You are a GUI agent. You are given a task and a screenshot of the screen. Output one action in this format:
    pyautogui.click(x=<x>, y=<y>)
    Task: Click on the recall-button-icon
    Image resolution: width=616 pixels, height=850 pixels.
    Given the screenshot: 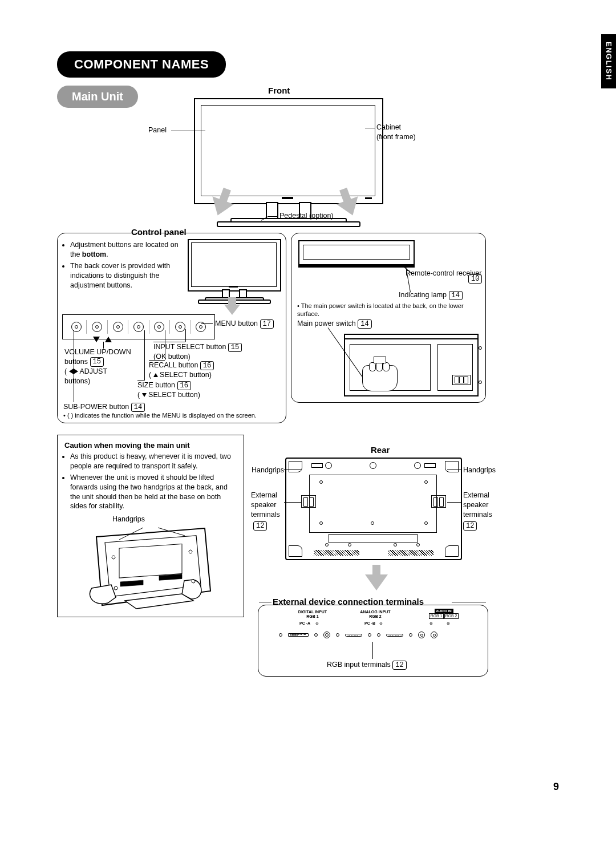 What is the action you would take?
    pyautogui.click(x=159, y=327)
    